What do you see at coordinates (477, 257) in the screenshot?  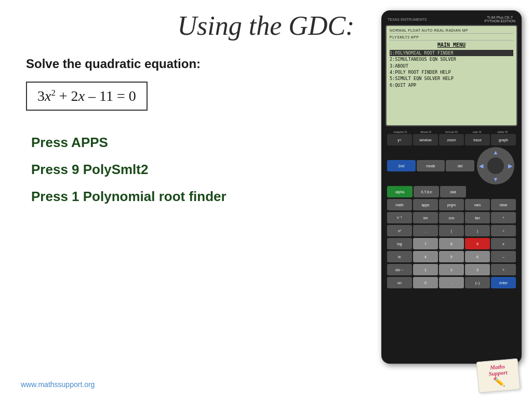 I see `btn-6: 6` at bounding box center [477, 257].